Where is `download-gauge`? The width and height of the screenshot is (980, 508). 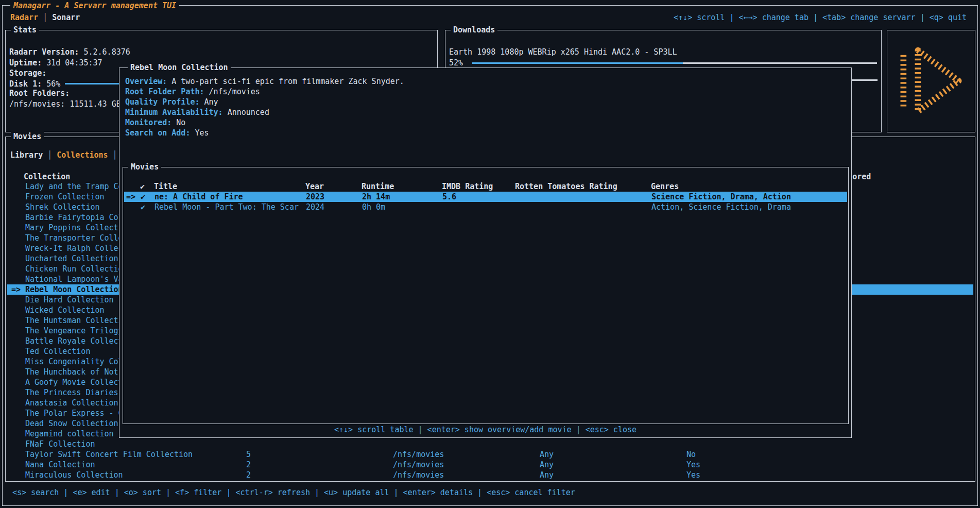
download-gauge is located at coordinates (675, 63).